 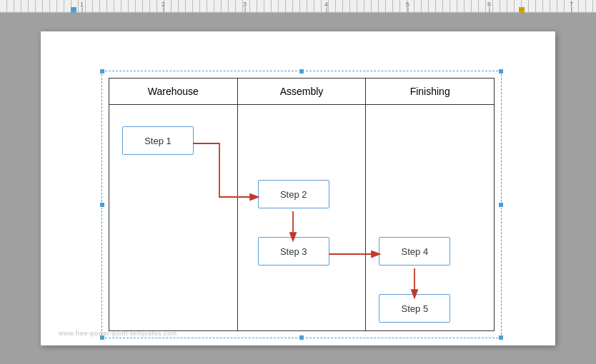 I want to click on svg-text: 5, so click(x=407, y=4).